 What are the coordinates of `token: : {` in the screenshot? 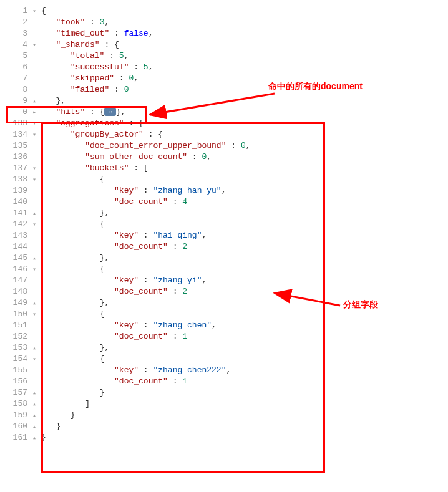 It's located at (110, 45).